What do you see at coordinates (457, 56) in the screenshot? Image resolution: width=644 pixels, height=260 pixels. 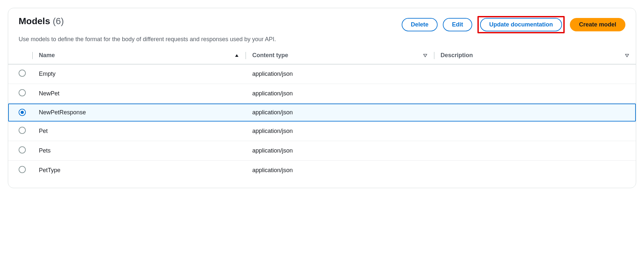 I see `column-description-label: Description` at bounding box center [457, 56].